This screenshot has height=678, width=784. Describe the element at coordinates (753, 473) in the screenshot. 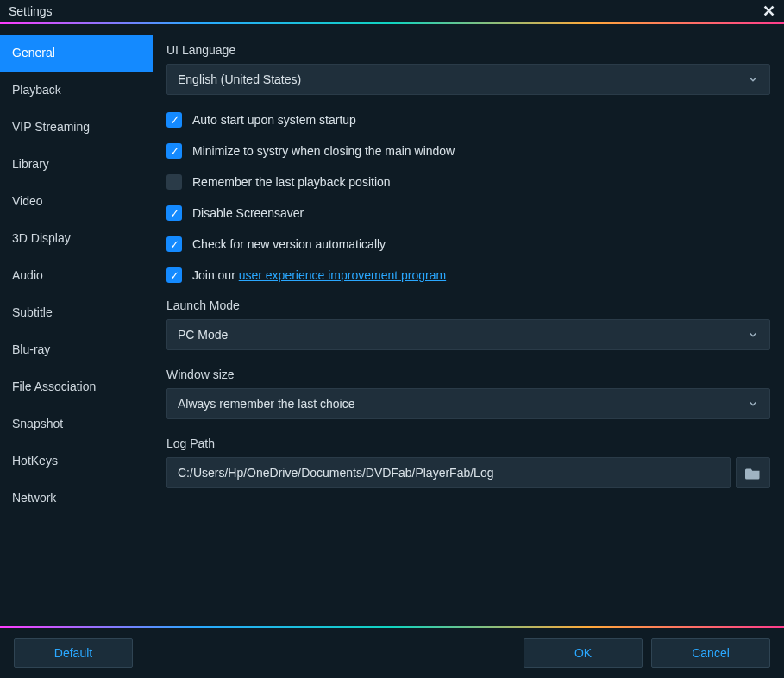

I see `folder-icon` at that location.